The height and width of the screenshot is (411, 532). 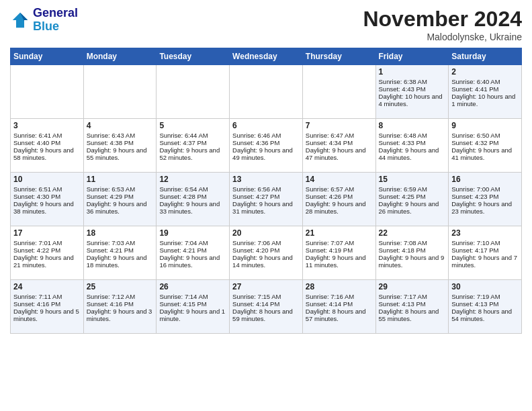 What do you see at coordinates (485, 233) in the screenshot?
I see `day-number: 23` at bounding box center [485, 233].